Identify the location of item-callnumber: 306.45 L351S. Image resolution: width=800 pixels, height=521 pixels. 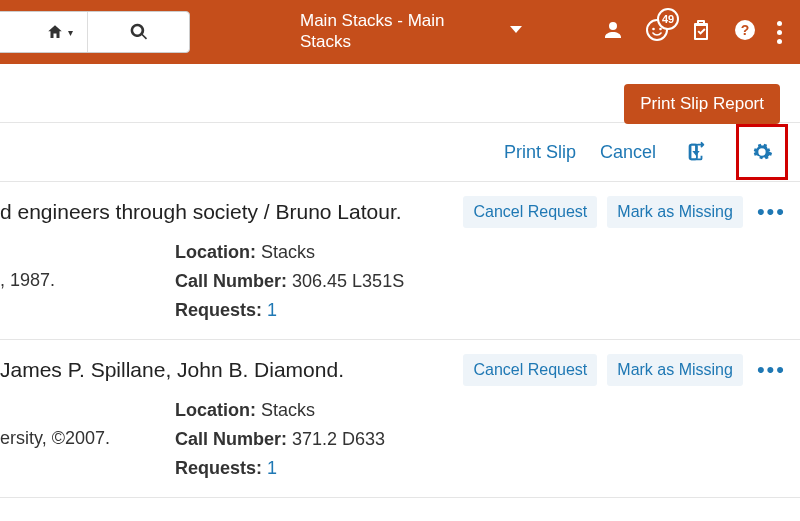
(348, 281).